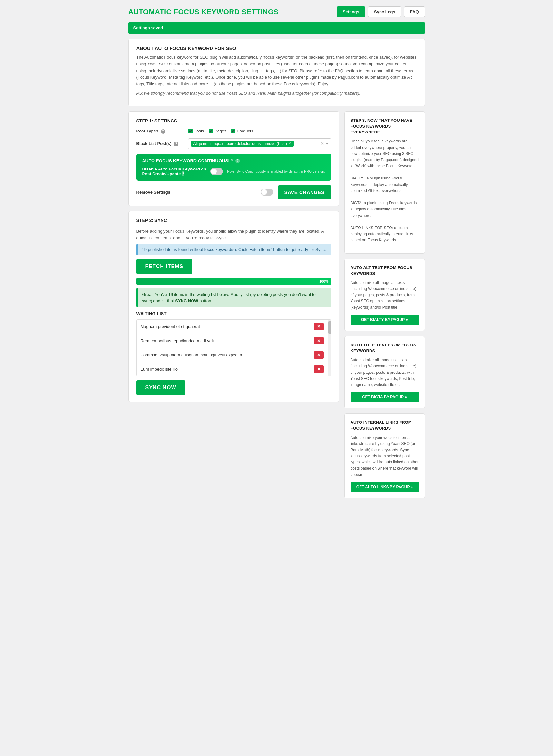 This screenshot has width=553, height=756. I want to click on auto-focus-title: AUTO FOCUS KEYWORD CONTINUOUSLY ?, so click(234, 161).